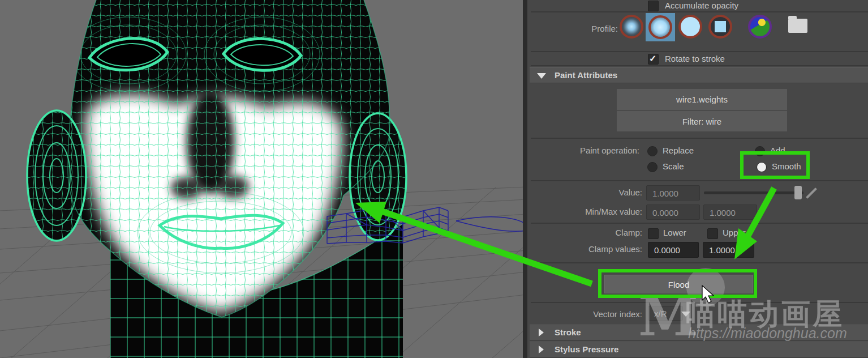 The height and width of the screenshot is (358, 868). What do you see at coordinates (653, 233) in the screenshot?
I see `clamp-lower-checkbox` at bounding box center [653, 233].